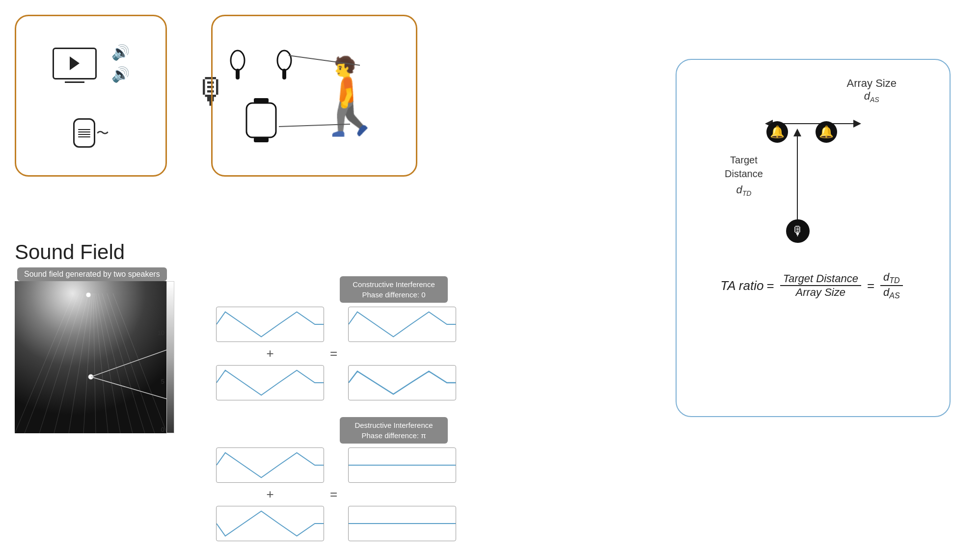 Image resolution: width=980 pixels, height=552 pixels. Describe the element at coordinates (821, 286) in the screenshot. I see `formula-fraction-words: Target Distance Array Size` at that location.